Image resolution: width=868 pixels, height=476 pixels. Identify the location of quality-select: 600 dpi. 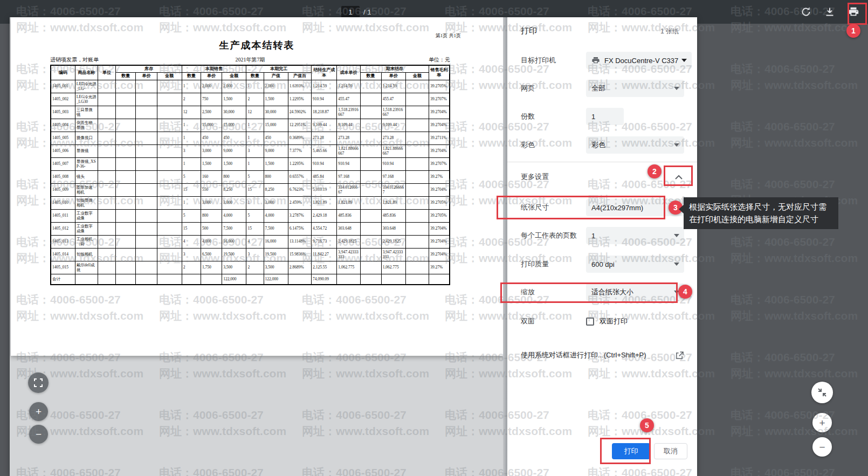
(635, 264).